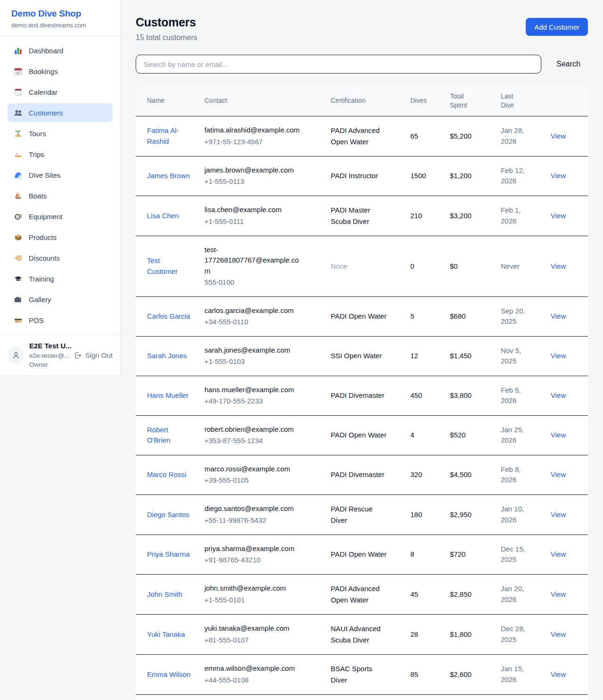  I want to click on table-row: James Brownjames.brown@example.com+1-555…, so click(362, 176).